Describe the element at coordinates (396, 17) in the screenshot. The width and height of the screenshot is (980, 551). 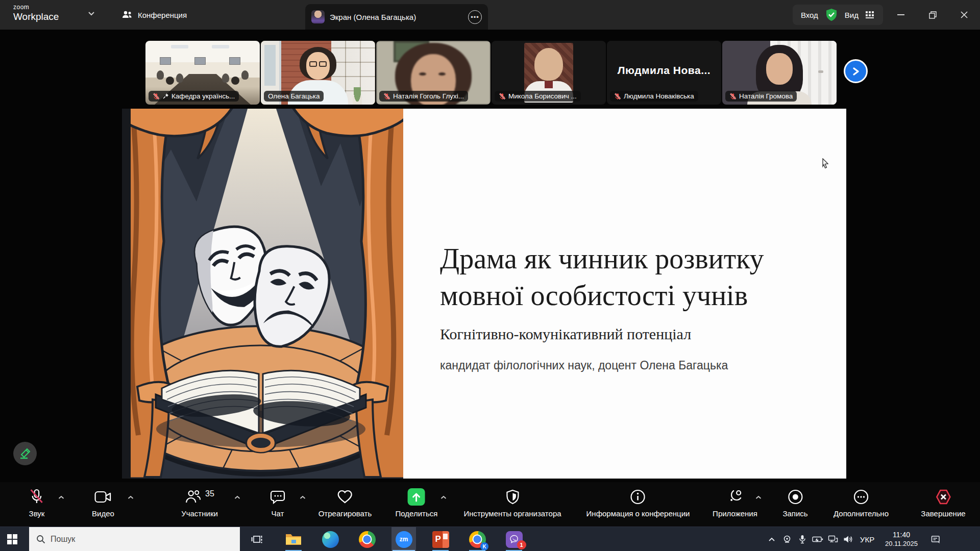
I see `tab-screen-share-label: Экран (Олена Багацька)` at that location.